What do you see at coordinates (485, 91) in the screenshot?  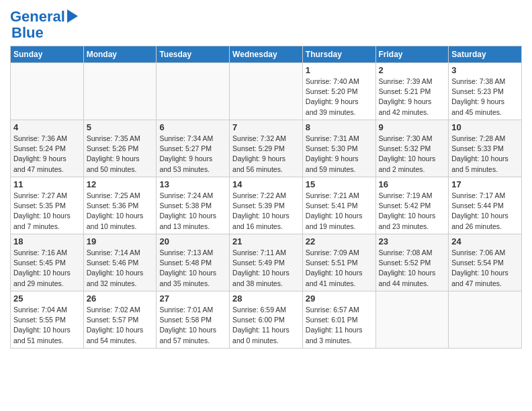 I see `cell-day: 3Sunrise: 7:38 AM Sunset: 5:23 PM Daylig…` at bounding box center [485, 91].